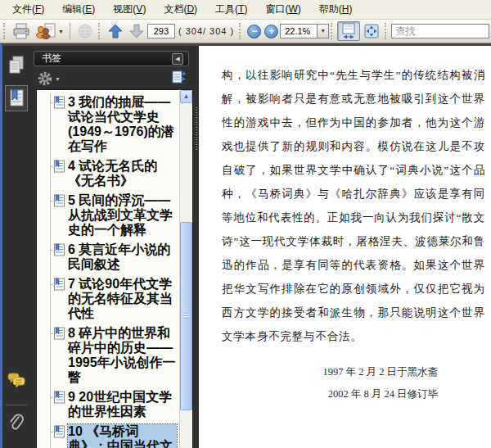 The width and height of the screenshot is (491, 448). Describe the element at coordinates (187, 97) in the screenshot. I see `scroll-up-button: ▲` at that location.